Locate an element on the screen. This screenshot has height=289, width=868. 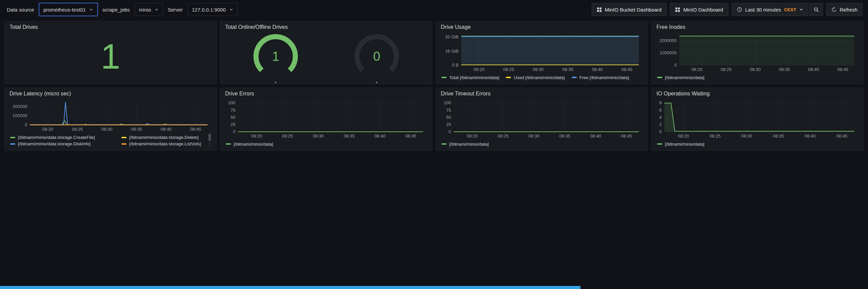
svg-text: 25 is located at coordinates (233, 124).